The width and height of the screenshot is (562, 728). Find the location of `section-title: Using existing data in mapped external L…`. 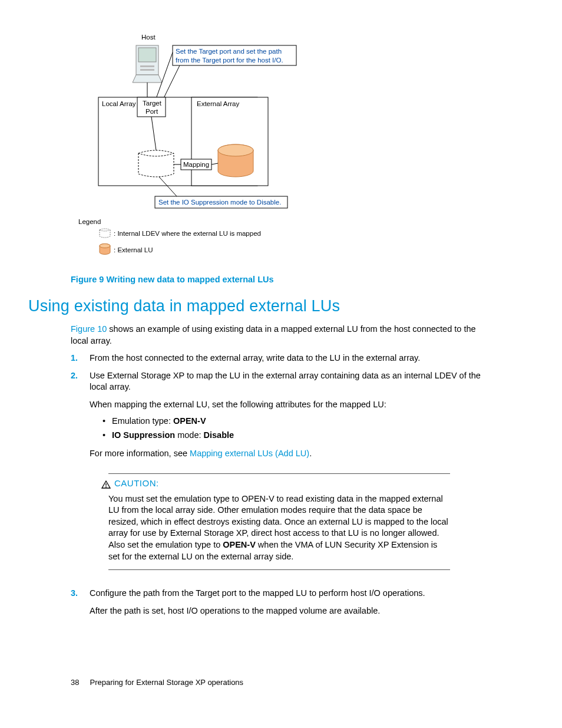

section-title: Using existing data in mapped external L… is located at coordinates (262, 307).